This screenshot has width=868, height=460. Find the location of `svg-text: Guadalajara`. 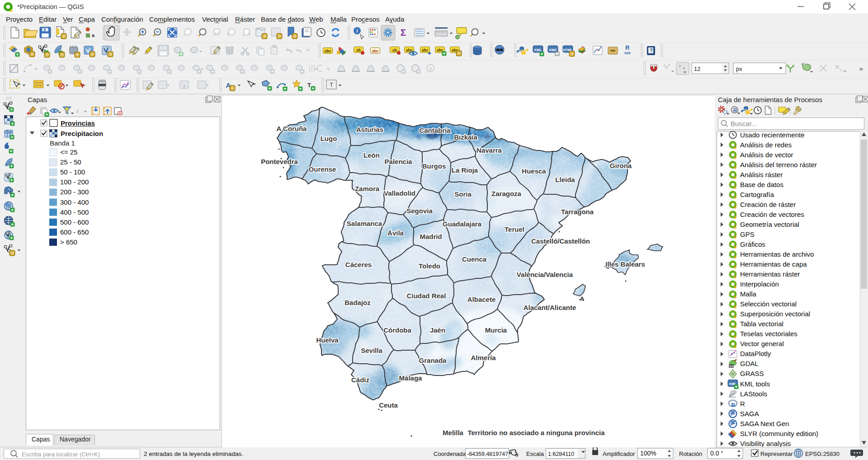

svg-text: Guadalajara is located at coordinates (462, 224).